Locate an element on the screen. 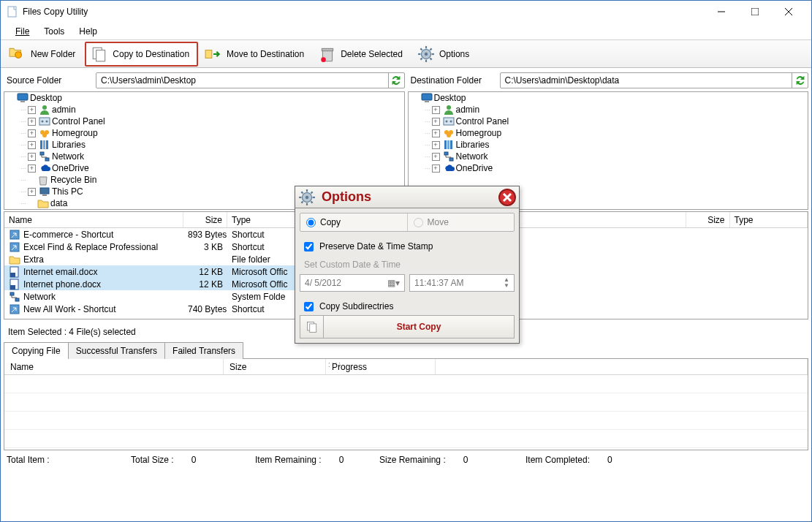 This screenshot has width=812, height=522. copy-to-destination-label: Copy to Destination is located at coordinates (151, 54).